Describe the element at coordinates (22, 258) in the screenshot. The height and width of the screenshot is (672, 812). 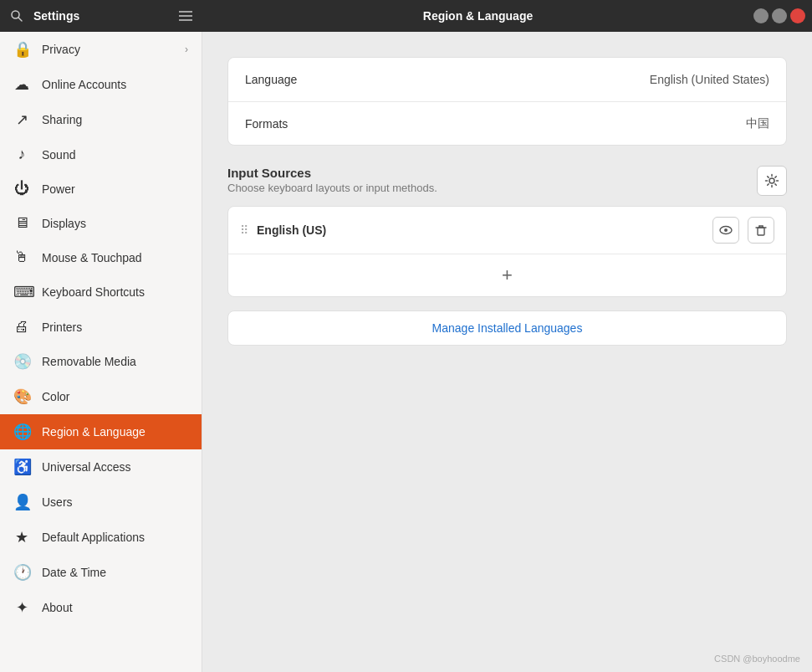
I see `mouse-icon: 🖱` at that location.